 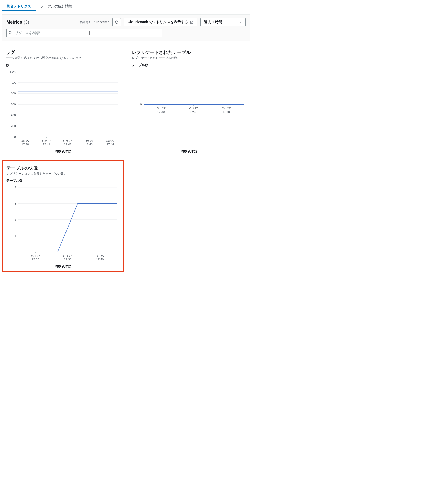 What do you see at coordinates (161, 22) in the screenshot?
I see `open-cloudwatch-button: CloudWatch でメトリクスを表示する` at bounding box center [161, 22].